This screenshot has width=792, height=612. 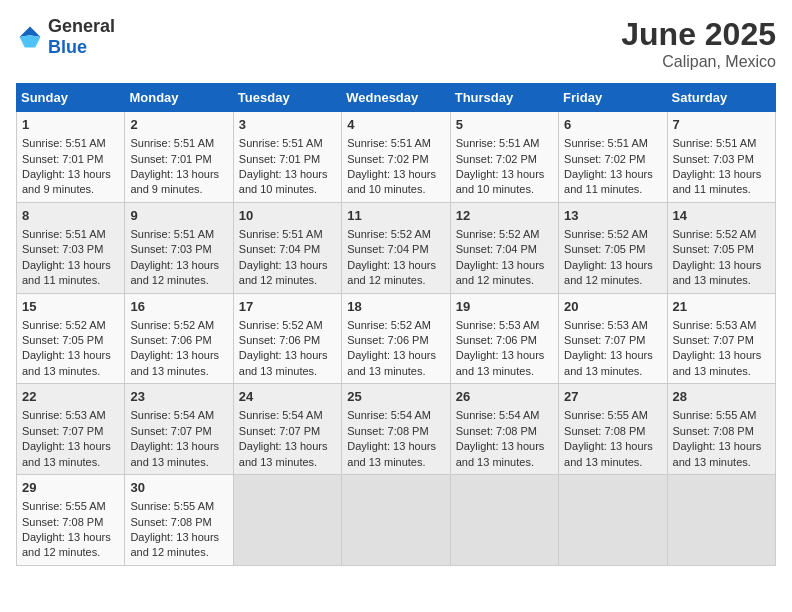 I want to click on calendar-day-cell: 7 Sunrise: 5:51 AM Sunset: 7:03 PM Dayli…, so click(x=721, y=158).